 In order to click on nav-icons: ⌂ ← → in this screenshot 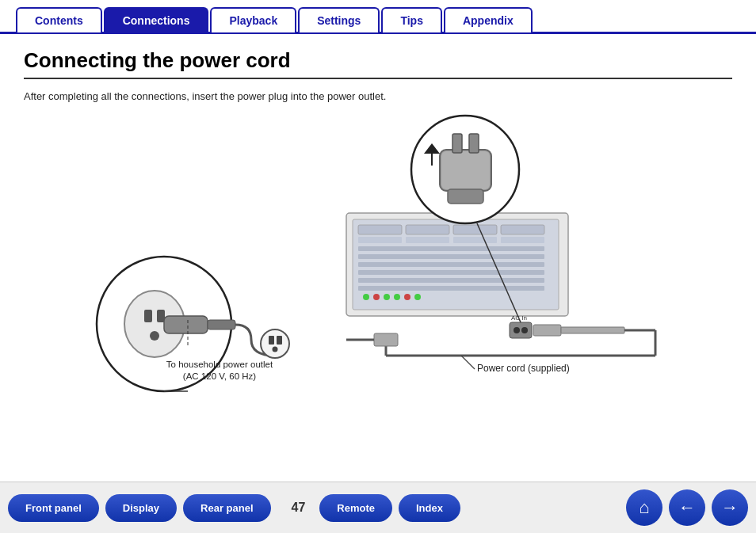, I will do `click(687, 508)`.